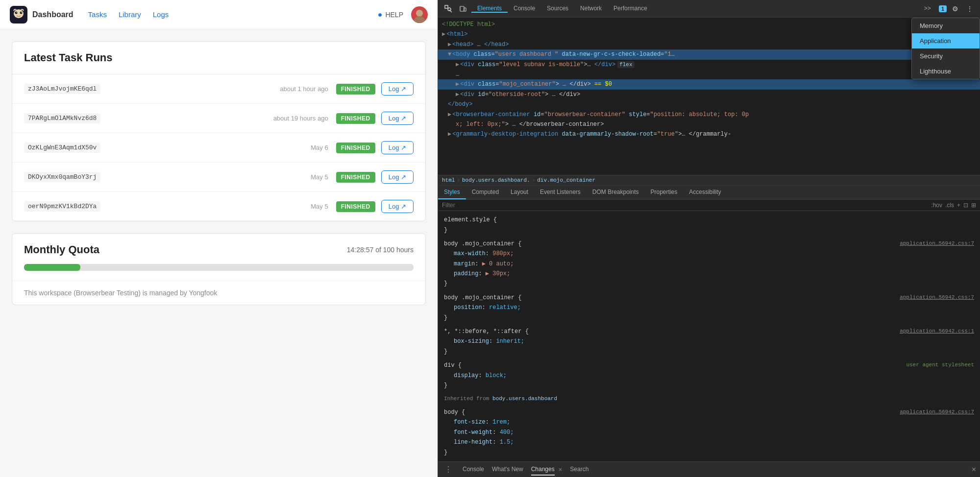 This screenshot has width=980, height=477. Describe the element at coordinates (463, 9) in the screenshot. I see `device-toolbar-icon` at that location.